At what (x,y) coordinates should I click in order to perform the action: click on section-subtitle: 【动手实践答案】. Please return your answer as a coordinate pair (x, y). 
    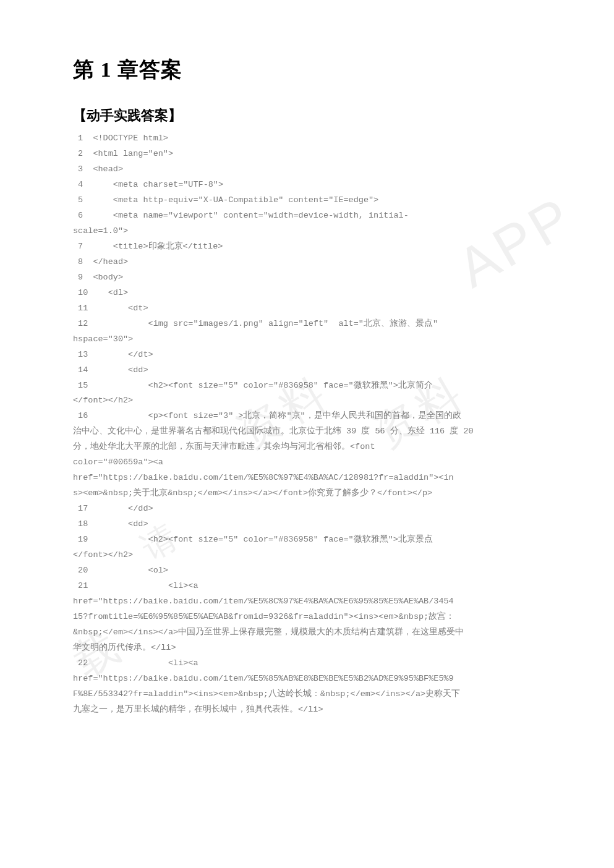
    Looking at the image, I should click on (307, 116).